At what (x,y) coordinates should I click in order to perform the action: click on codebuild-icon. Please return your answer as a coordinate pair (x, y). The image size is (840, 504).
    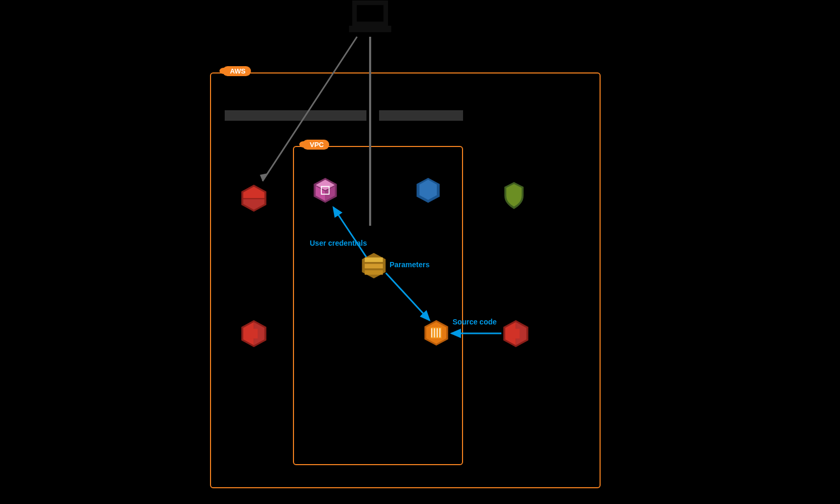
    Looking at the image, I should click on (254, 198).